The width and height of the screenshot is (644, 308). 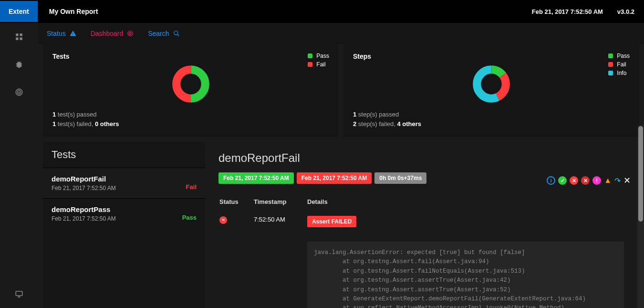 I want to click on steps-stats: 1 step(s) passed 2 step(s) failed, 4 oth…, so click(x=491, y=119).